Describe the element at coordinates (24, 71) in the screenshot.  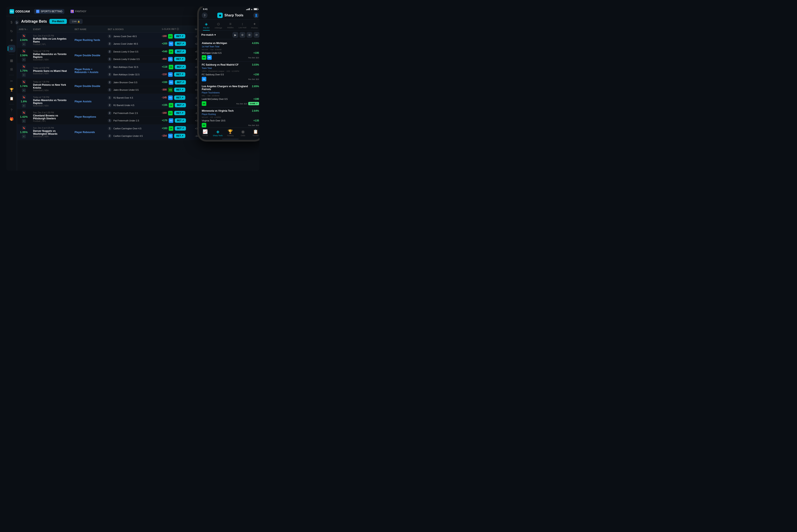
I see `arb-pct-cell: 🔖 1.75% +` at that location.